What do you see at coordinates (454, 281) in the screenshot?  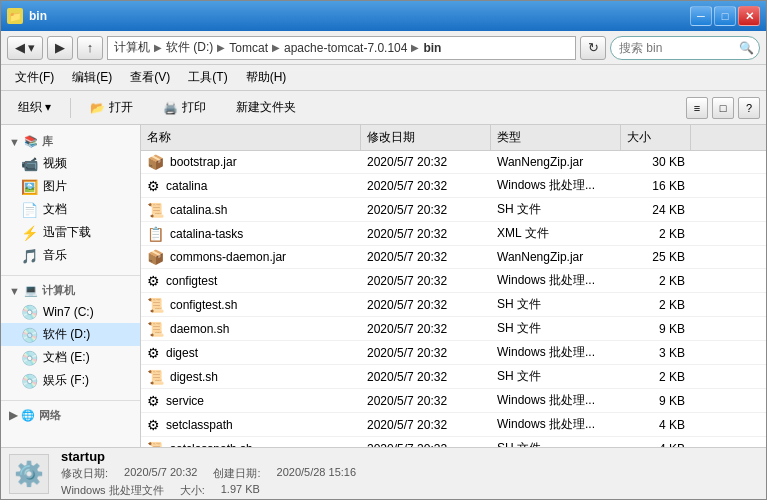 I see `table-row: ⚙ configtest 2020/5/7 20:32 Windows 批处理.…` at bounding box center [454, 281].